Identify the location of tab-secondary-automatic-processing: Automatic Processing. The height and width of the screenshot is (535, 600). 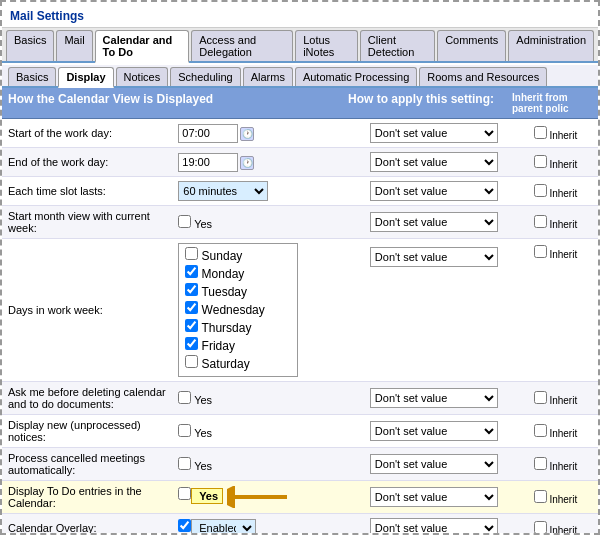
(356, 76).